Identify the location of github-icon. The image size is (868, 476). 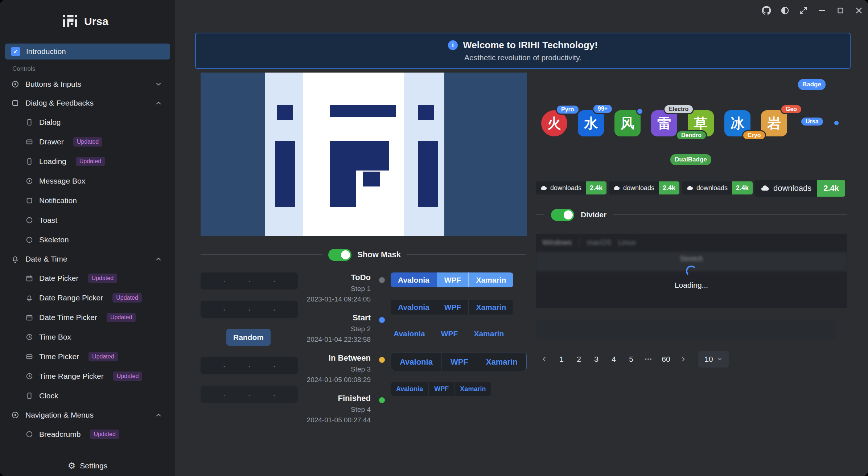
(766, 11).